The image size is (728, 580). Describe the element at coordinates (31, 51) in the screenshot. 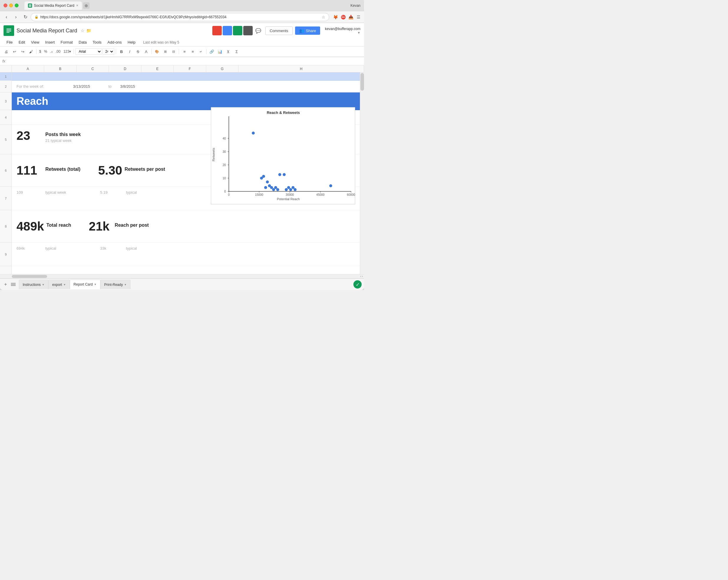

I see `paint-format-icon: 🖌` at that location.